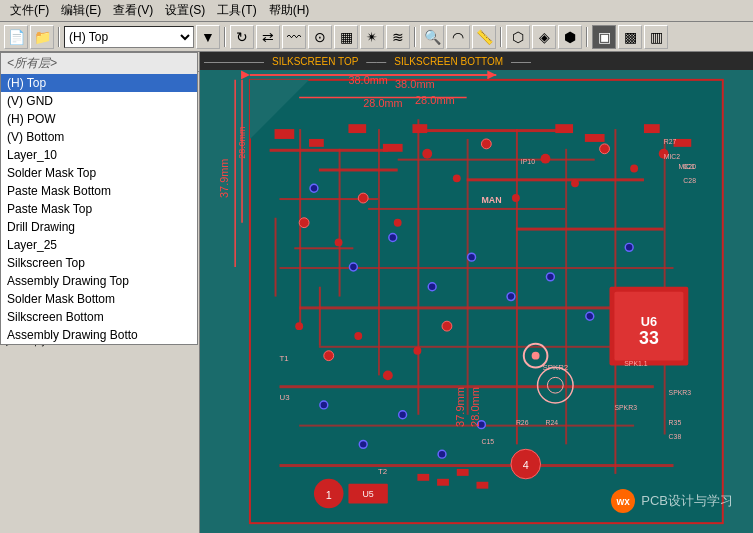 The height and width of the screenshot is (533, 753). What do you see at coordinates (526, 465) in the screenshot?
I see `svg-text: 4` at bounding box center [526, 465].